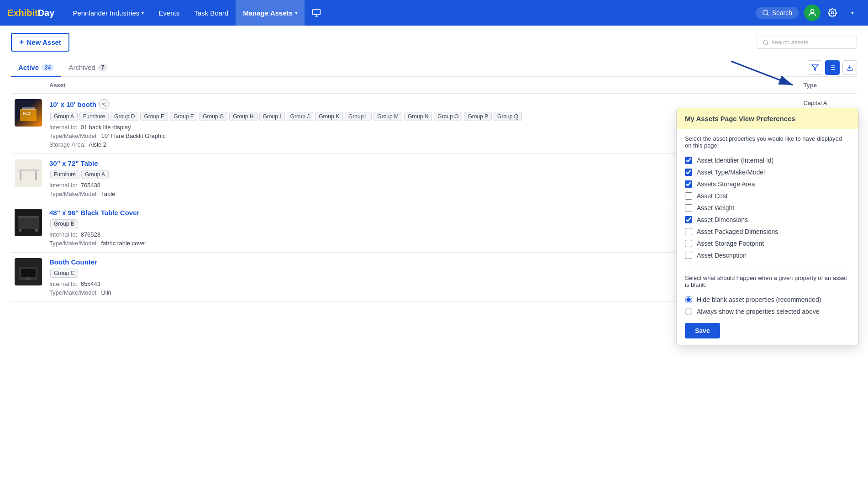 This screenshot has height=502, width=868. Describe the element at coordinates (154, 116) in the screenshot. I see `asset-tag: Group E` at that location.